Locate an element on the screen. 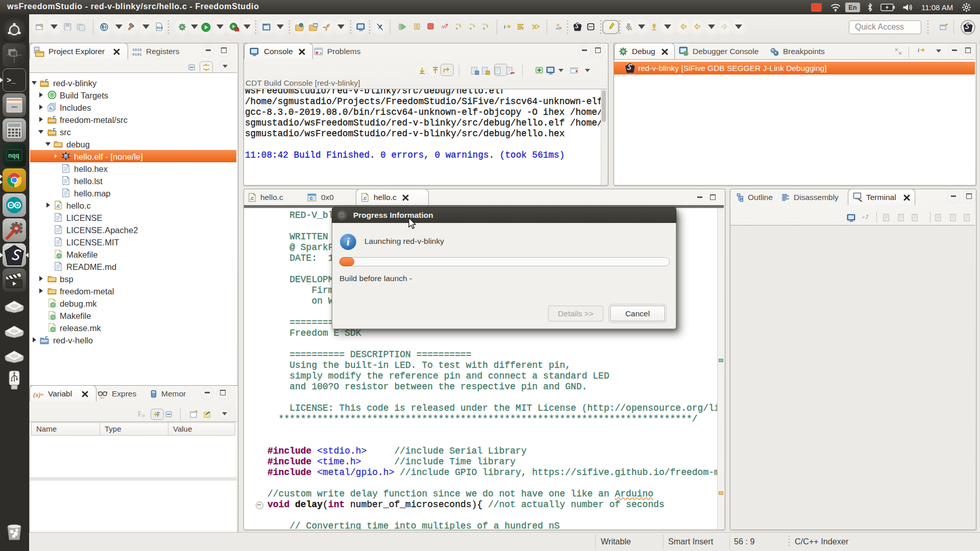 The width and height of the screenshot is (980, 551). svg-text: c is located at coordinates (311, 198).